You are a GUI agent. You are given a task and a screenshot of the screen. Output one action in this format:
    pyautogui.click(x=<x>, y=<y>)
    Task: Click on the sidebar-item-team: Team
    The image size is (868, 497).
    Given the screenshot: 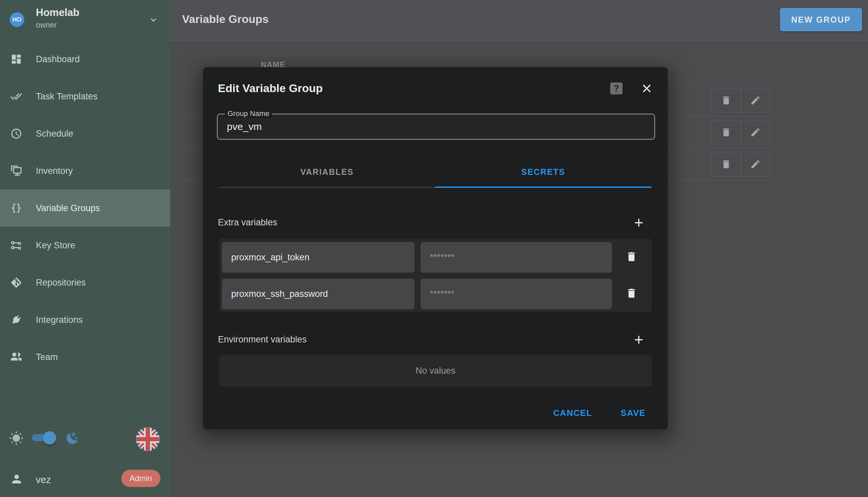 What is the action you would take?
    pyautogui.click(x=85, y=357)
    